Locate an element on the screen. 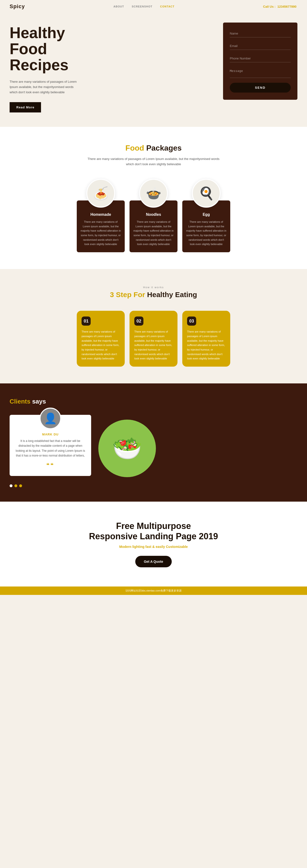 Image resolution: width=307 pixels, height=868 pixels. packages-title: Food Packages is located at coordinates (154, 148).